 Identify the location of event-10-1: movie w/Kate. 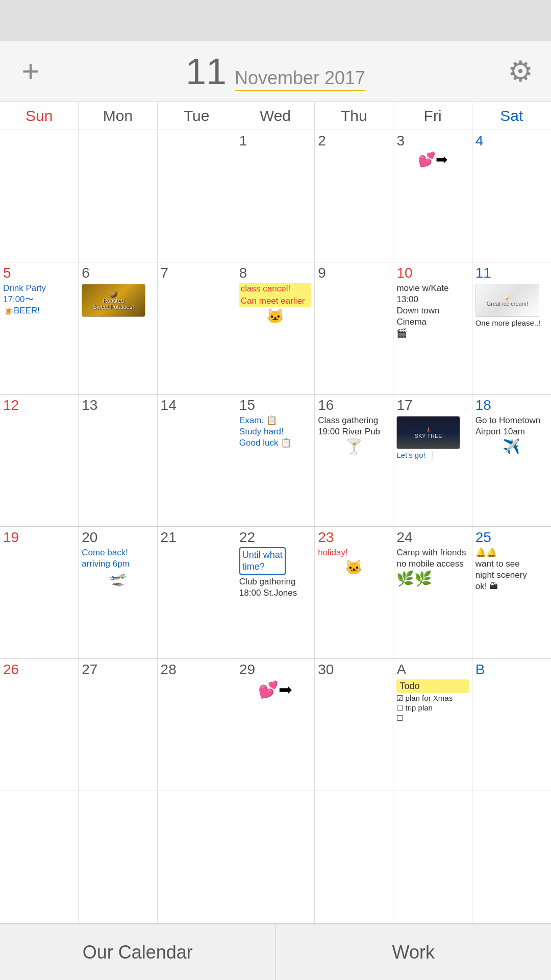
(433, 288).